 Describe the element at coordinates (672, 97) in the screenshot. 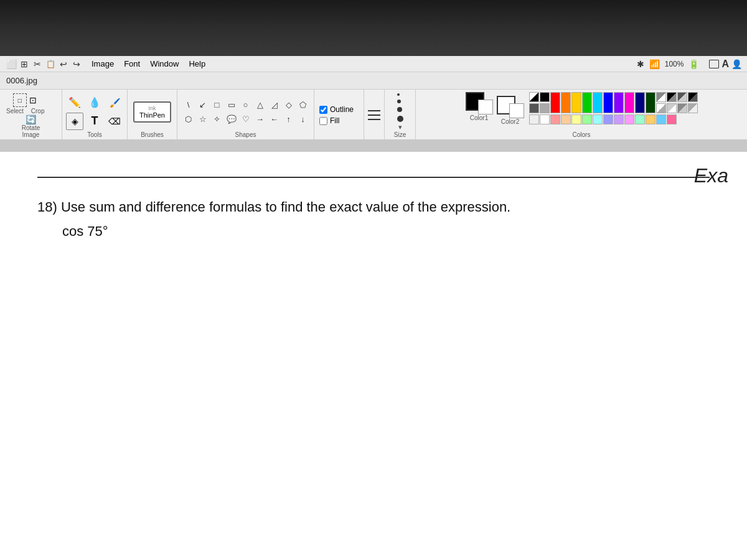

I see `swatch-d3` at that location.